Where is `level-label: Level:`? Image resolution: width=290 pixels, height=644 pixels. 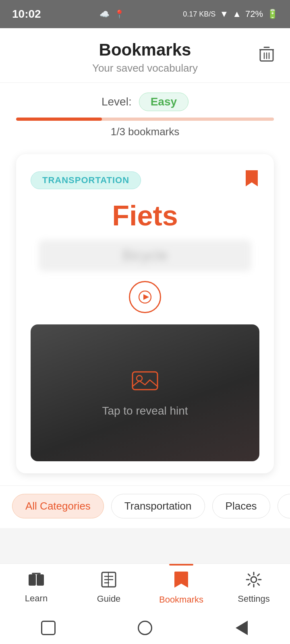
level-label: Level: is located at coordinates (117, 102).